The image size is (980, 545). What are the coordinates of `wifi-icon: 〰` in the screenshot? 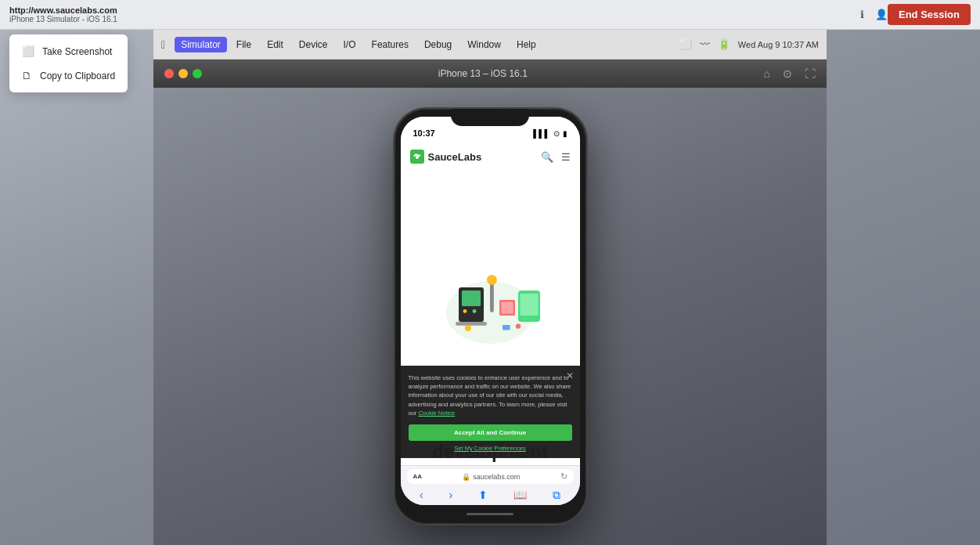 It's located at (704, 44).